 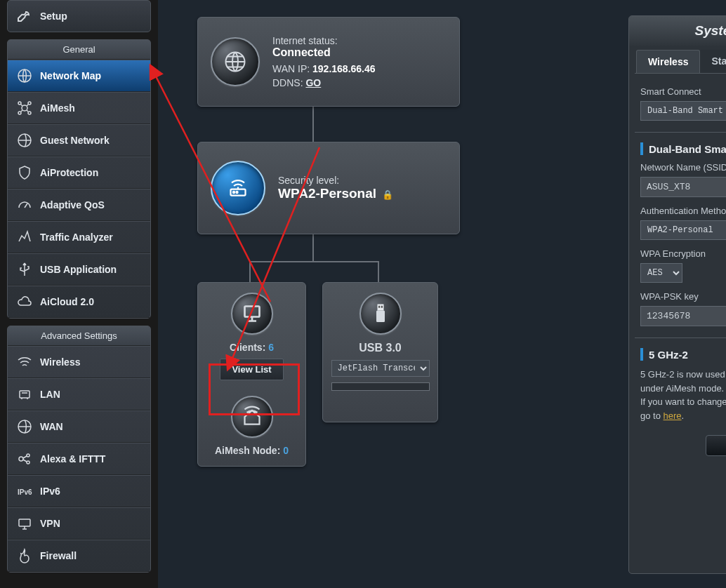 What do you see at coordinates (70, 76) in the screenshot?
I see `nav-label: Network Map` at bounding box center [70, 76].